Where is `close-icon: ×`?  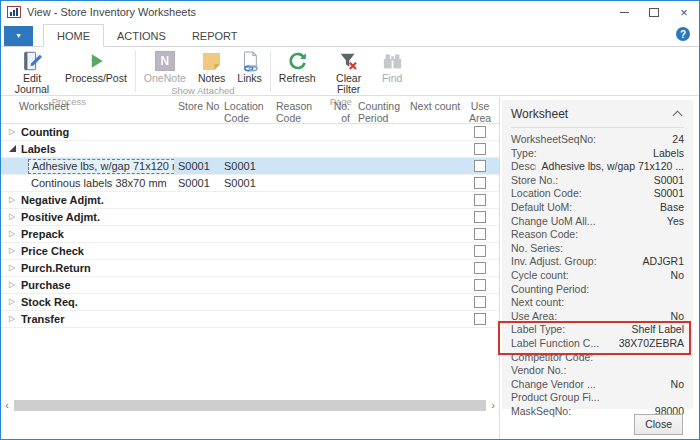 close-icon: × is located at coordinates (684, 12).